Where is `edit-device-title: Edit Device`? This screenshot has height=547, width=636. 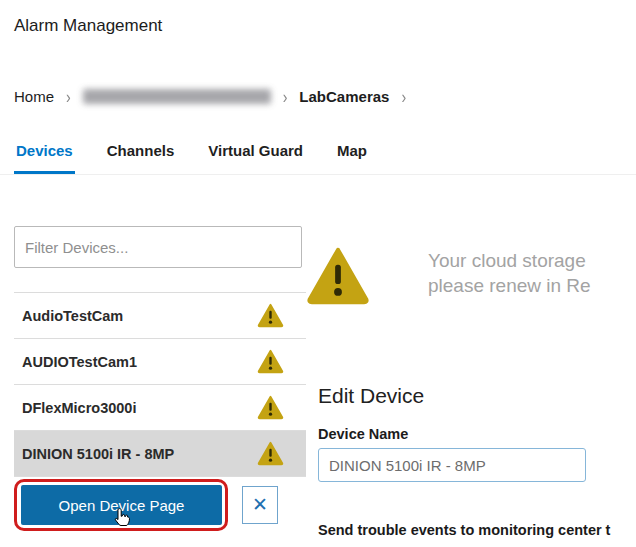
edit-device-title: Edit Device is located at coordinates (371, 396).